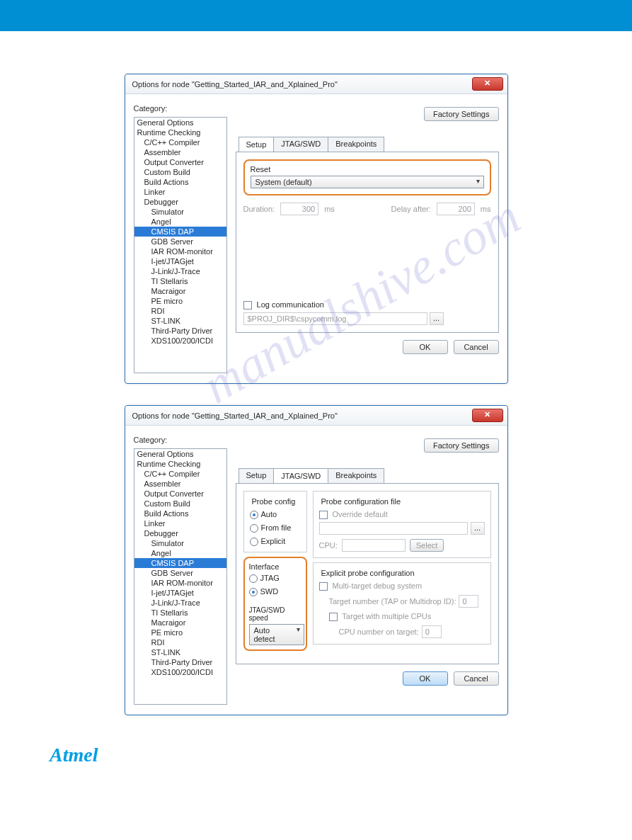  Describe the element at coordinates (253, 579) in the screenshot. I see `radio-jtag` at that location.